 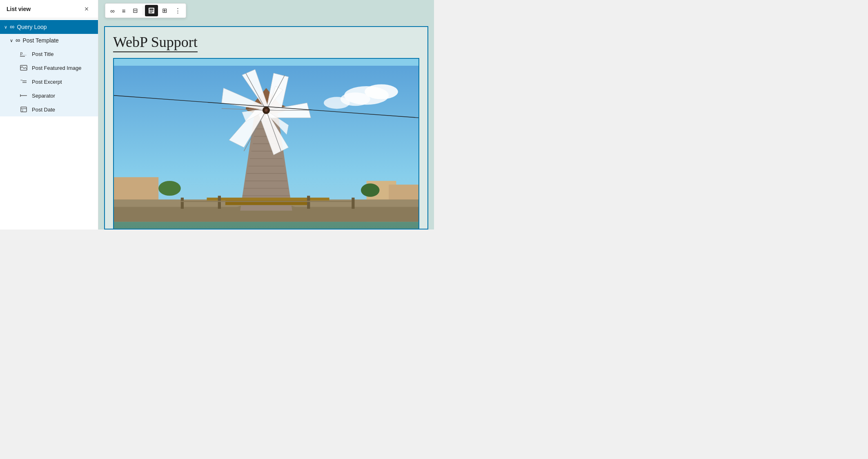 I want to click on query-loop-label: Query Loop, so click(x=32, y=27).